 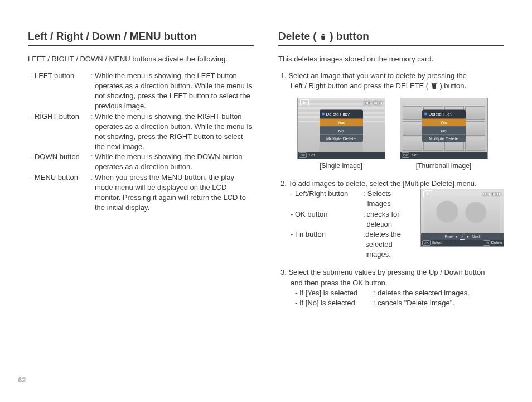 What do you see at coordinates (390, 219) in the screenshot?
I see `sub-body: checks for deletion` at bounding box center [390, 219].